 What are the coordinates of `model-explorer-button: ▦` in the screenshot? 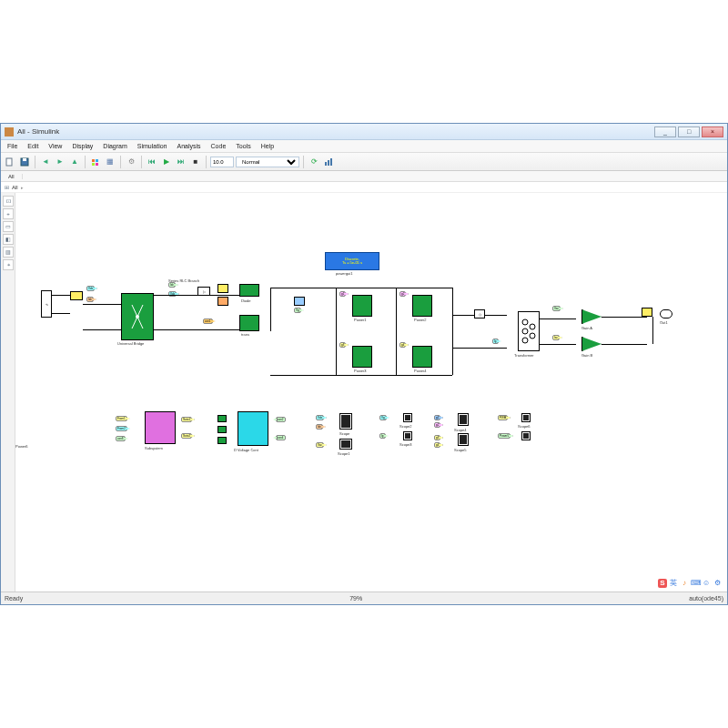 It's located at (110, 162).